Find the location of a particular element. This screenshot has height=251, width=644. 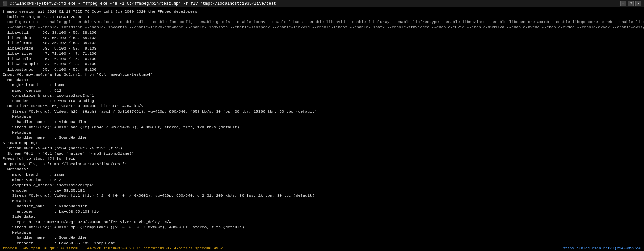

terminal-line: configuration: --enable-gpl --enable-ver… is located at coordinates (322, 22).